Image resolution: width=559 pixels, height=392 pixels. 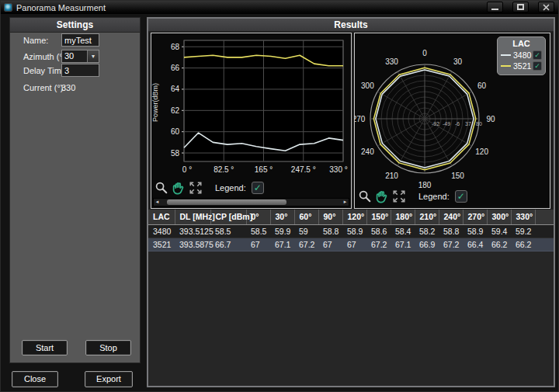 I want to click on table-cell: 58.5, so click(x=228, y=231).